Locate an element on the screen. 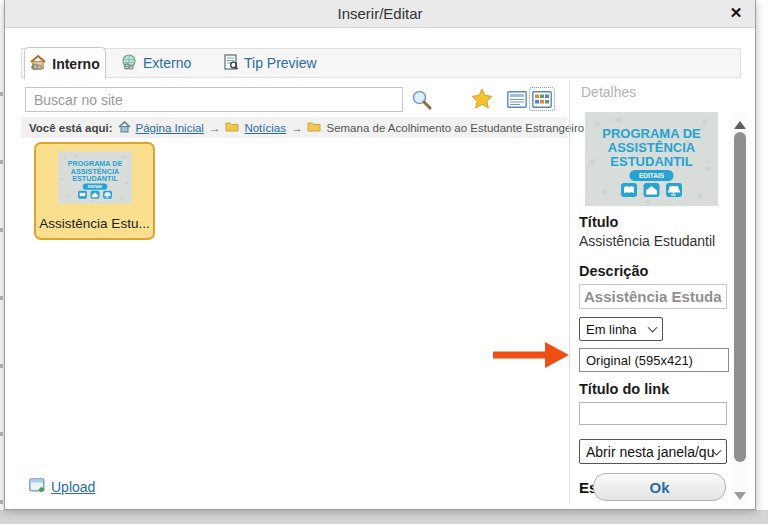  title-label: Título is located at coordinates (598, 222).